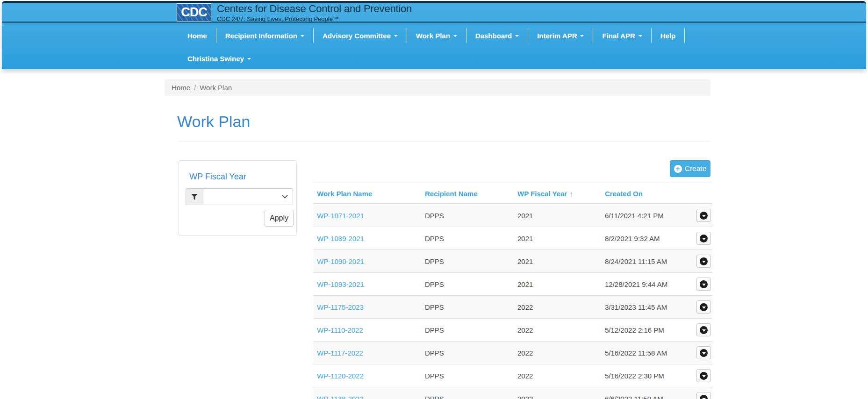 The image size is (868, 399). I want to click on table-row: WP-1138-2022DPPS20226/6/2022 11:50 AM, so click(513, 393).